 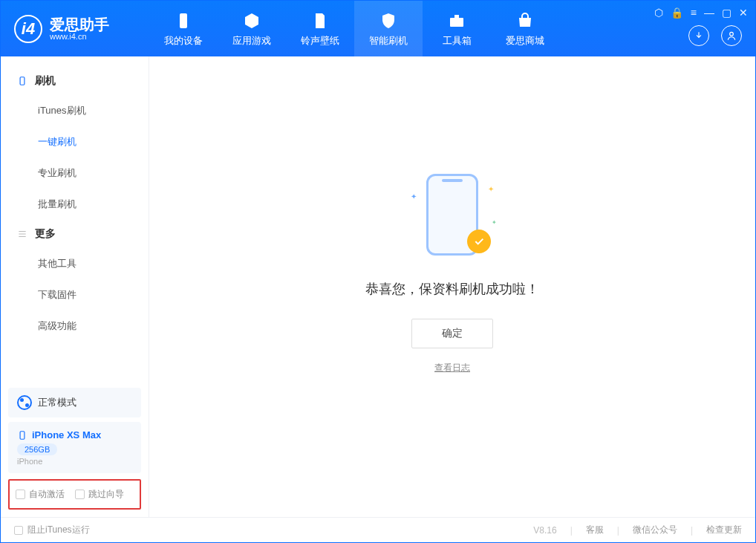 What do you see at coordinates (22, 234) in the screenshot?
I see `list-icon` at bounding box center [22, 234].